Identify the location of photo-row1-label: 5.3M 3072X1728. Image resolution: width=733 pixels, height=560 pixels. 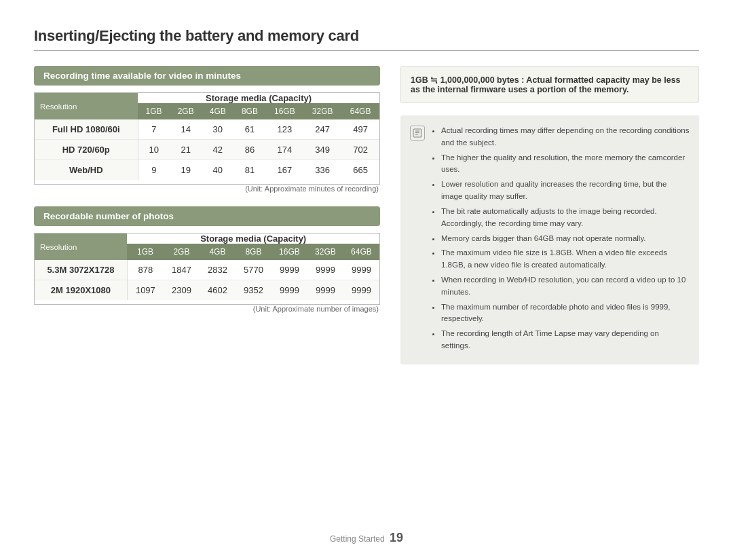
(81, 270).